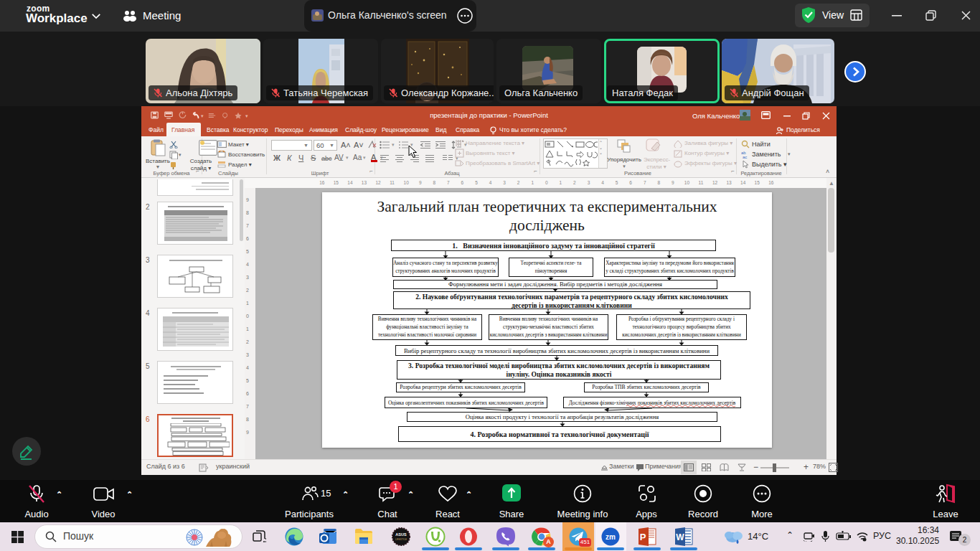 The height and width of the screenshot is (551, 980). Describe the element at coordinates (745, 156) in the screenshot. I see `svg-text: ac` at that location.